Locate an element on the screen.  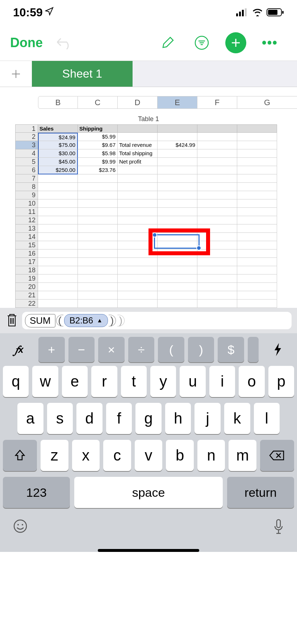
key-j: j is located at coordinates (208, 418).